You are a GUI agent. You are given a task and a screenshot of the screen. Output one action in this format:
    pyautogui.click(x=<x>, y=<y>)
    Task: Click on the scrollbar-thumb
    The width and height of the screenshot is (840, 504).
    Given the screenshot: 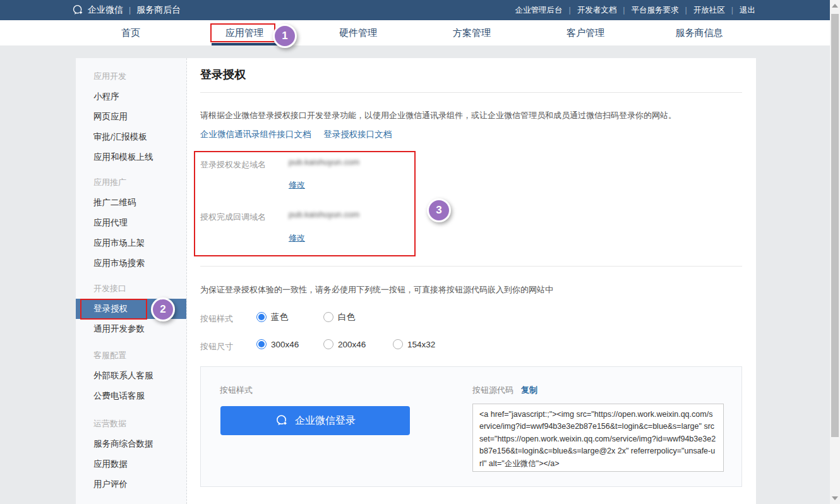 What is the action you would take?
    pyautogui.click(x=835, y=225)
    